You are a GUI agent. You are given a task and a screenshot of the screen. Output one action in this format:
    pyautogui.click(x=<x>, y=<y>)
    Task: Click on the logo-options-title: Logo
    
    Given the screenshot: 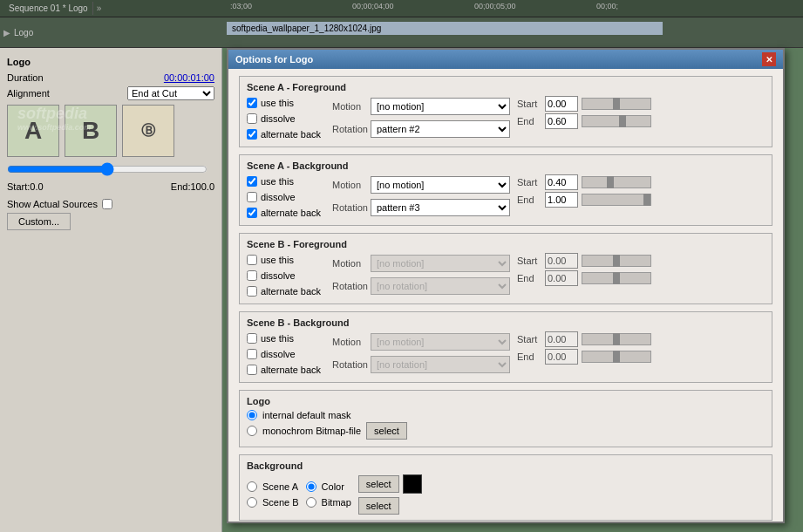 What is the action you would take?
    pyautogui.click(x=506, y=401)
    